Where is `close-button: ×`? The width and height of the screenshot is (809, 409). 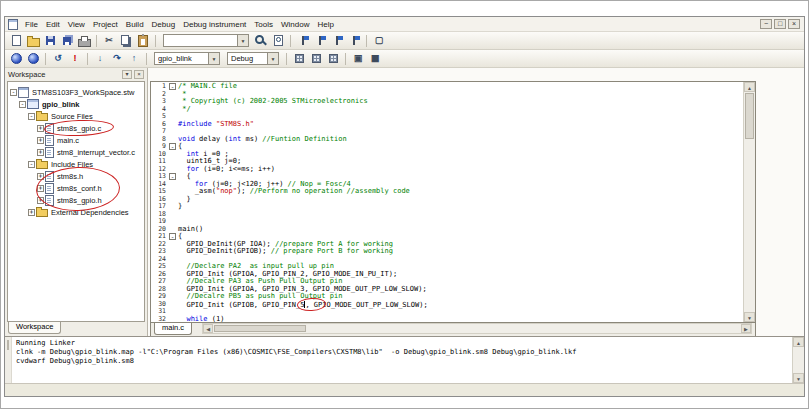 close-button: × is located at coordinates (794, 24).